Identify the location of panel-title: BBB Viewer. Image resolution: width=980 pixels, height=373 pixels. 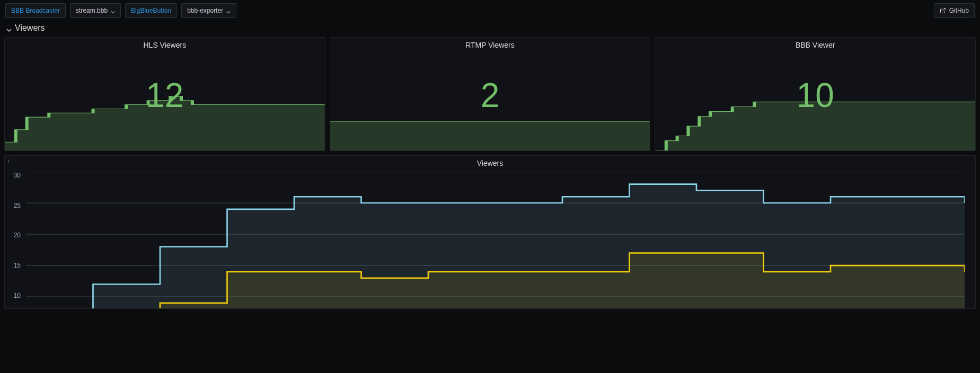
(815, 44).